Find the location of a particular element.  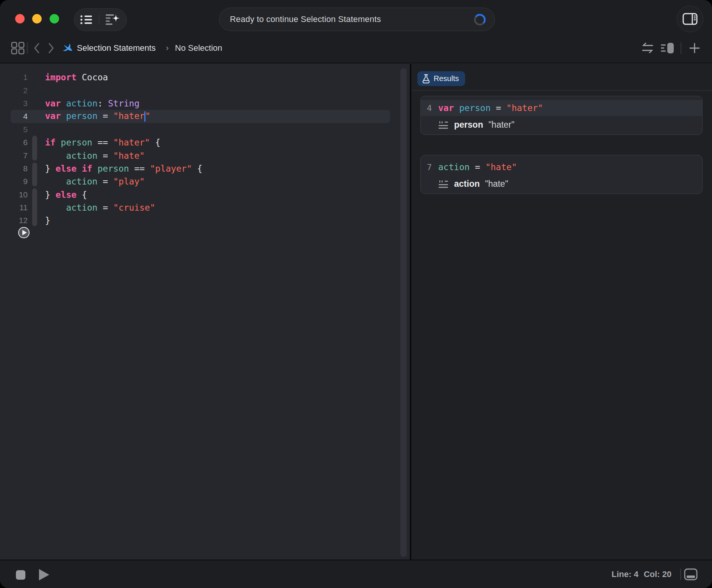

code-token is located at coordinates (79, 169).